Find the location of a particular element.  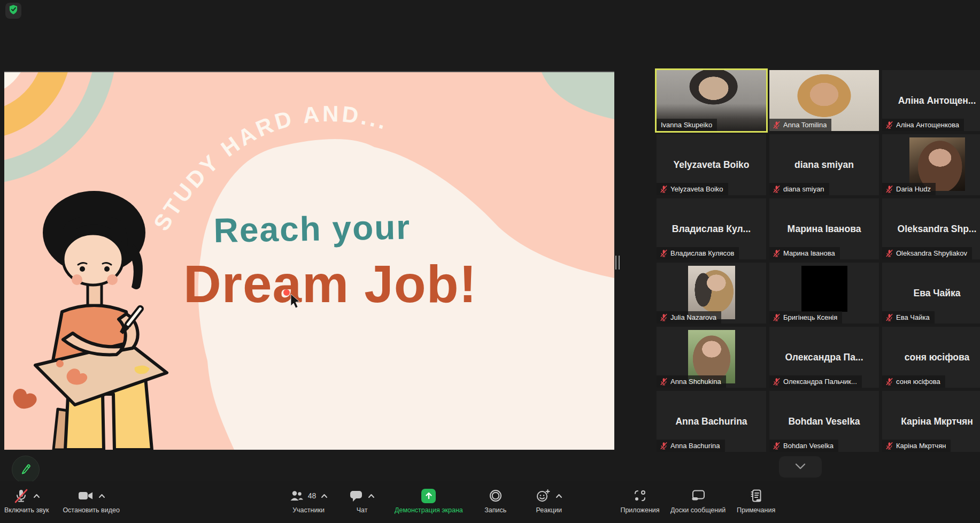

share-icon is located at coordinates (429, 496).